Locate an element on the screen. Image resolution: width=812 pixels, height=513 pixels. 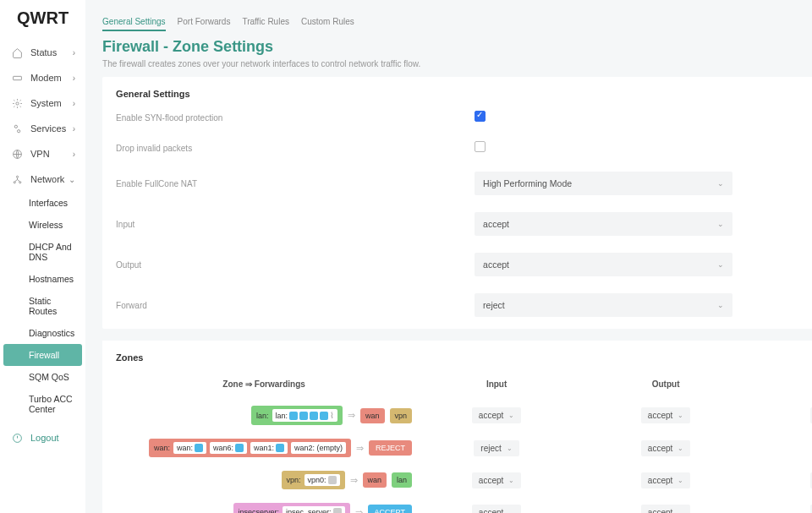
iface-tag: wan: is located at coordinates (189, 448).